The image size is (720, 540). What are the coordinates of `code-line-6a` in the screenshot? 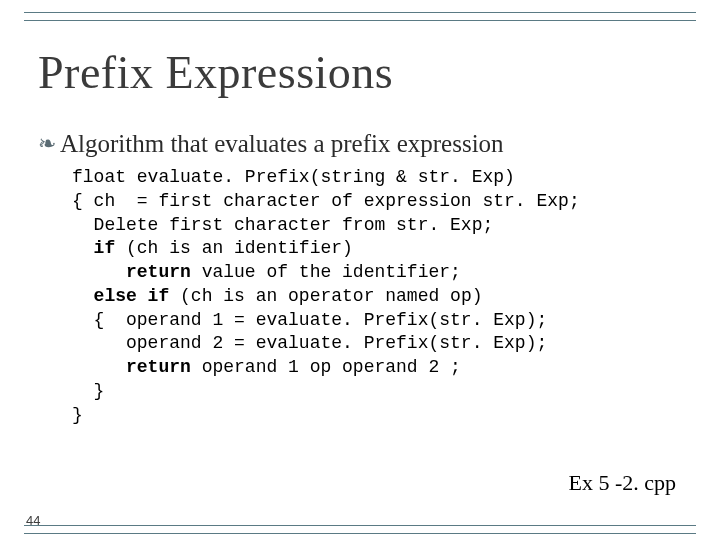 It's located at (83, 296).